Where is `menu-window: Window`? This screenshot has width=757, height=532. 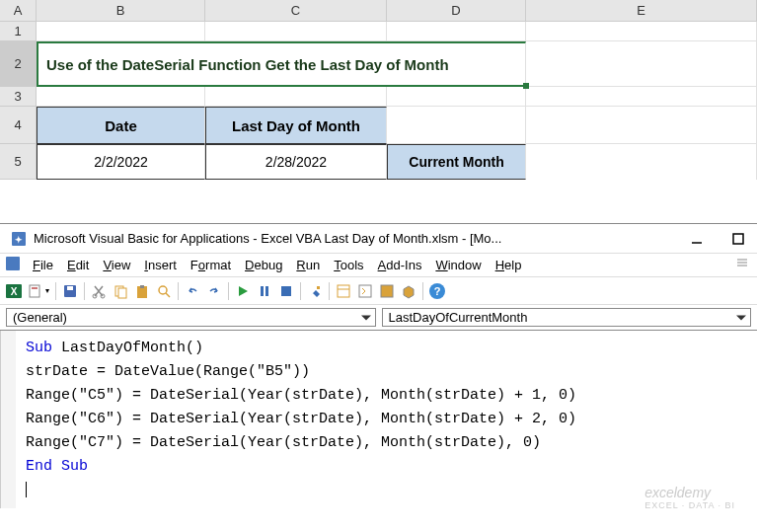
menu-window: Window is located at coordinates (458, 265).